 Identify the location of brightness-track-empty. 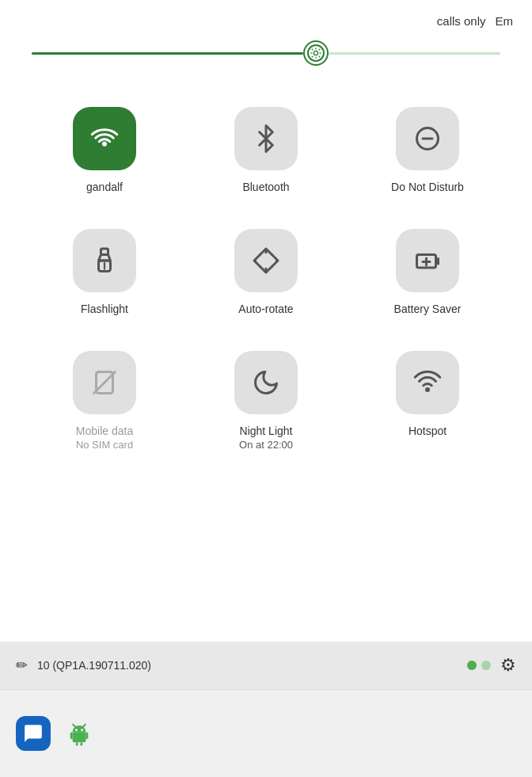
(415, 54).